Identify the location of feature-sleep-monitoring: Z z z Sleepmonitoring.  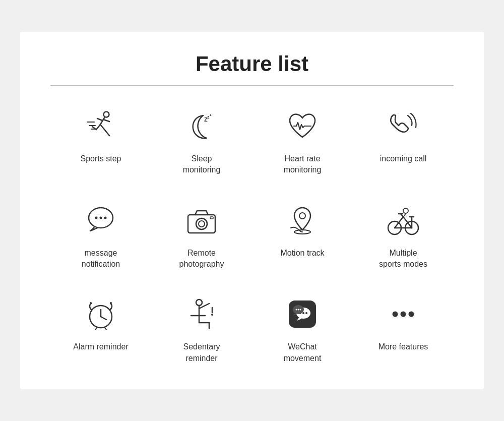
(202, 141).